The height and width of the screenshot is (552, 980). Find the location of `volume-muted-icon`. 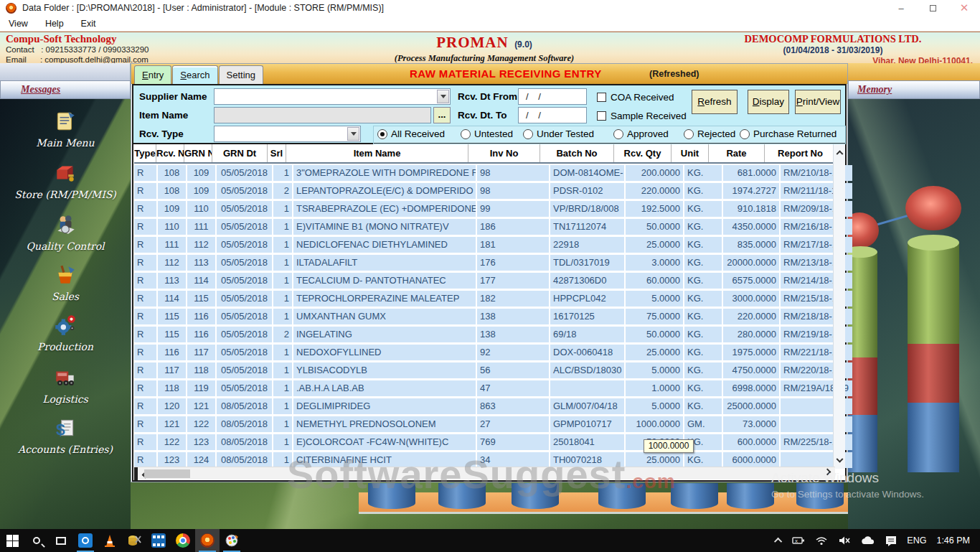

volume-muted-icon is located at coordinates (844, 541).